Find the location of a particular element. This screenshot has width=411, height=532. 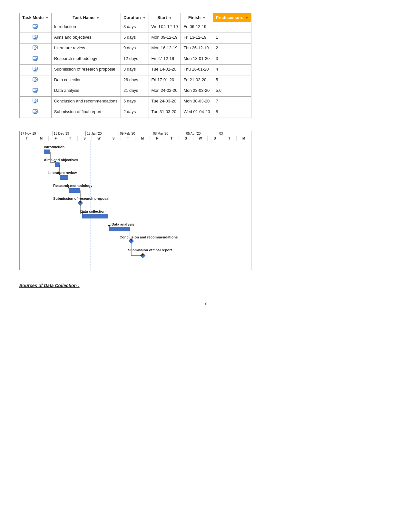

start-cell: Fri 27-12-19 is located at coordinates (165, 59).